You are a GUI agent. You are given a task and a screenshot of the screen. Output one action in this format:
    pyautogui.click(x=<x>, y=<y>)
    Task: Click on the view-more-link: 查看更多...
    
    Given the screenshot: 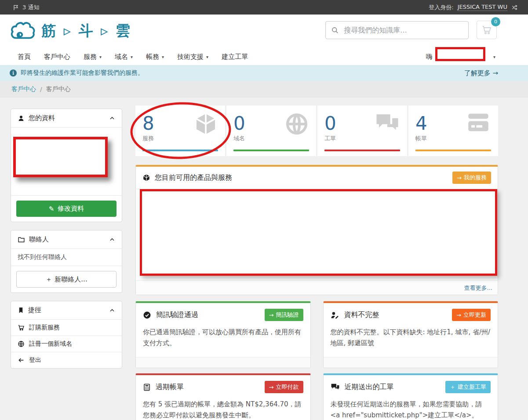 What is the action you would take?
    pyautogui.click(x=478, y=288)
    